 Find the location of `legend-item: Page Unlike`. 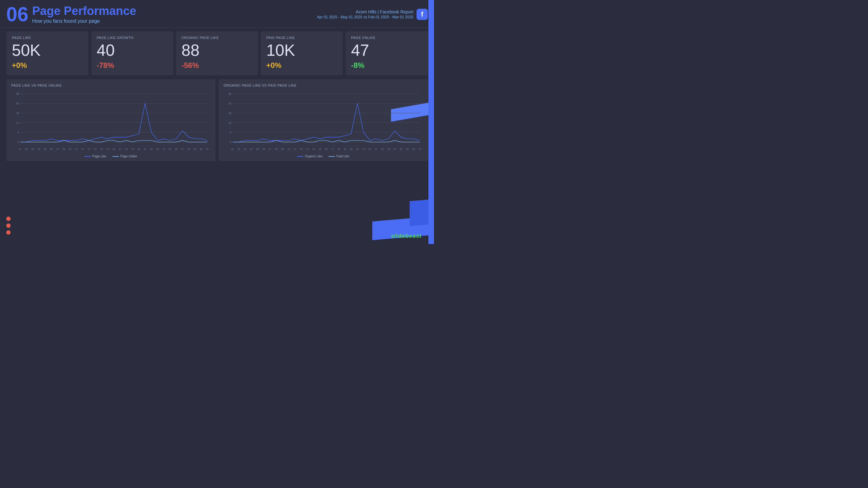

legend-item: Page Unlike is located at coordinates (125, 156).